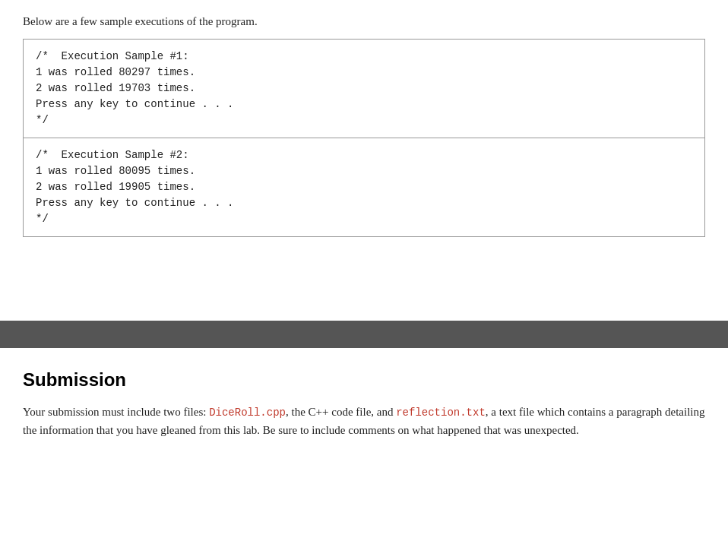 The image size is (728, 560). What do you see at coordinates (364, 88) in the screenshot?
I see `code-text-1: /* Execution Sample #1: 1 was rolled 802…` at bounding box center [364, 88].